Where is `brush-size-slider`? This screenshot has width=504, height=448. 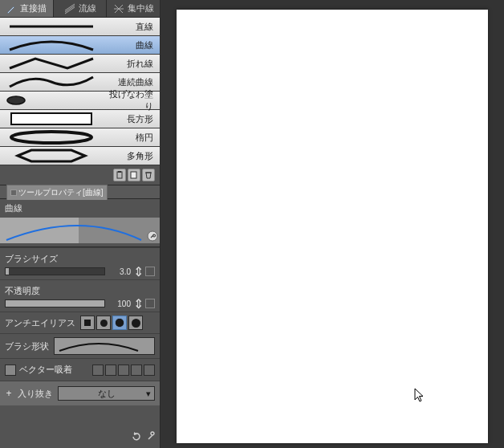
brush-size-slider is located at coordinates (55, 271).